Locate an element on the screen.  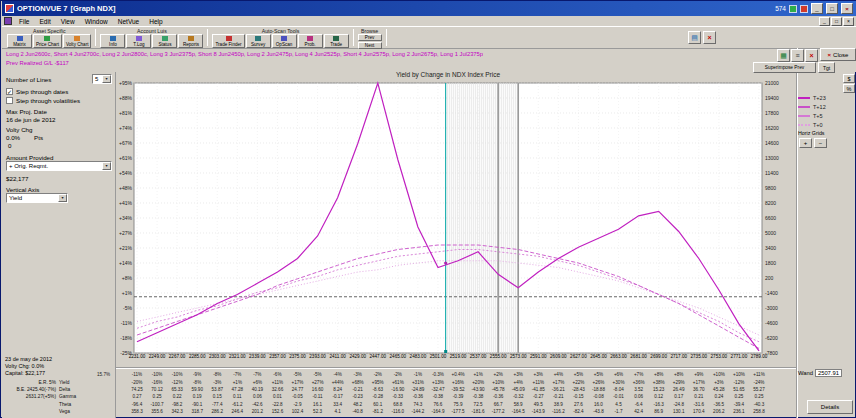
cell: 66.7 is located at coordinates (498, 404).